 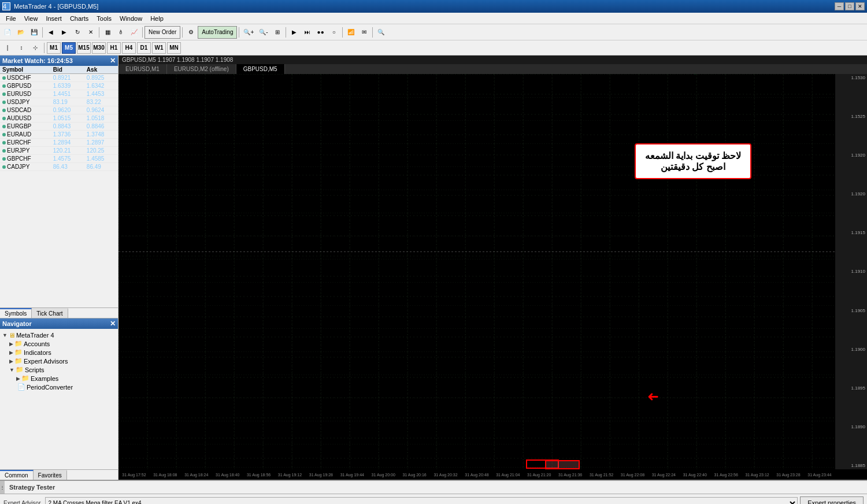 I want to click on period-mn: MN, so click(x=174, y=48).